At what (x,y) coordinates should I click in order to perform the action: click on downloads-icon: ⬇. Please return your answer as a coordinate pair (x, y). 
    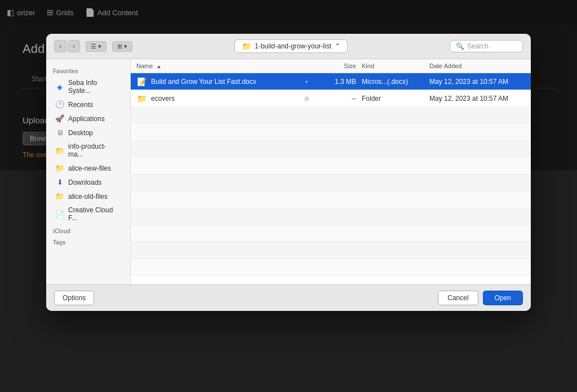
    Looking at the image, I should click on (60, 182).